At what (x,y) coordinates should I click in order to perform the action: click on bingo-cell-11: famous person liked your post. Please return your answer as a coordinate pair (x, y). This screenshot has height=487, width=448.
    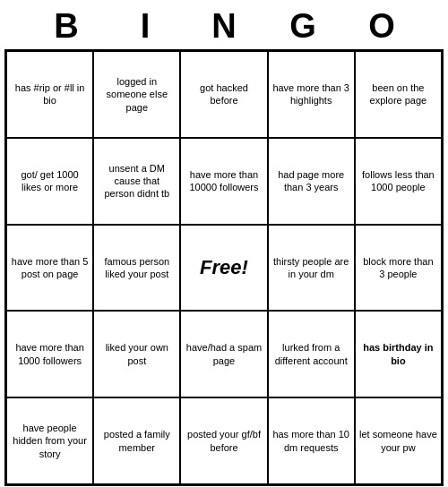
    Looking at the image, I should click on (136, 269).